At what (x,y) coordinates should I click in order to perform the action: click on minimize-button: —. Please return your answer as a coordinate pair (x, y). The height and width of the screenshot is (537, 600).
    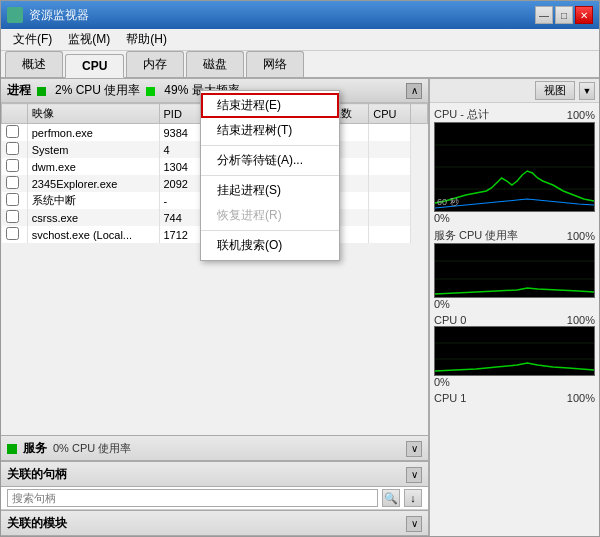
    Looking at the image, I should click on (544, 15).